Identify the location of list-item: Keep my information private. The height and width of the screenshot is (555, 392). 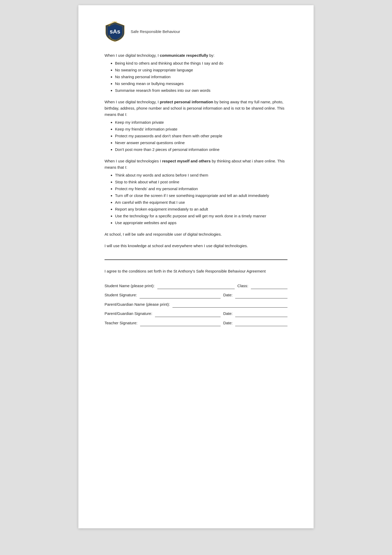
(201, 122).